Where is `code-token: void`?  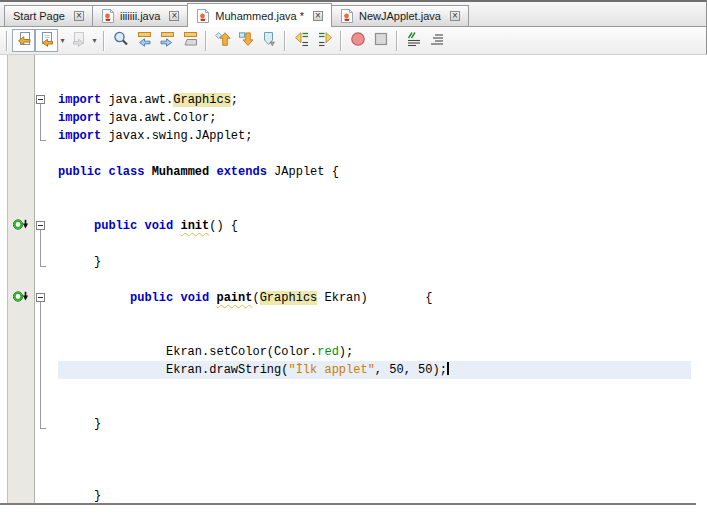
code-token: void is located at coordinates (158, 226).